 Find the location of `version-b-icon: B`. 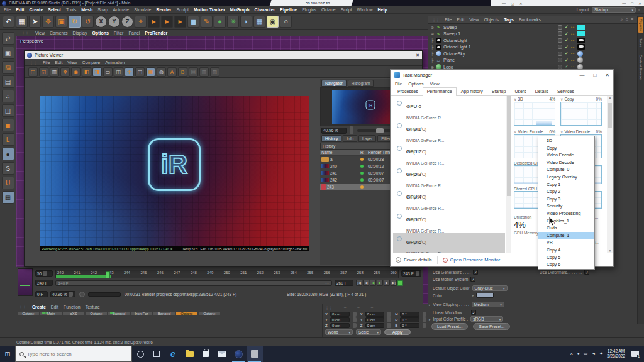

version-b-icon: B is located at coordinates (182, 72).